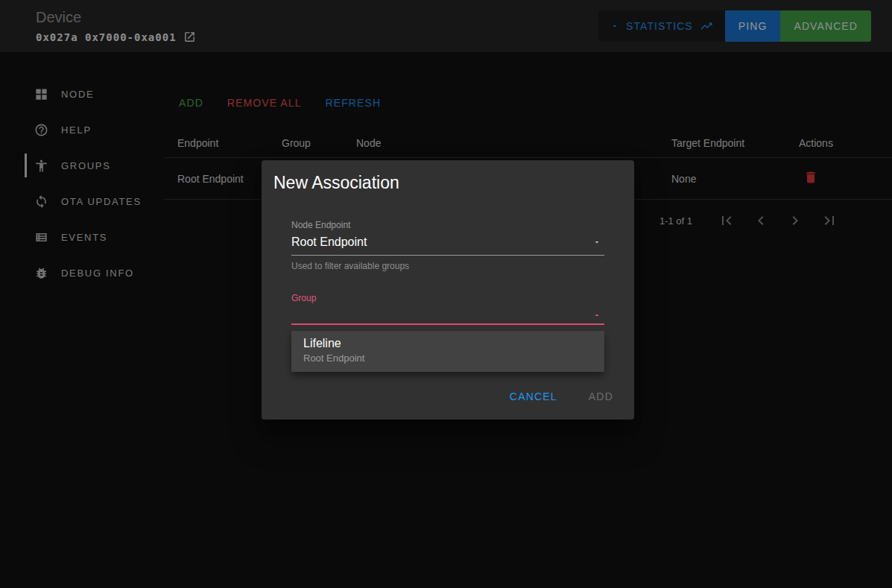  What do you see at coordinates (448, 314) in the screenshot?
I see `group-select` at bounding box center [448, 314].